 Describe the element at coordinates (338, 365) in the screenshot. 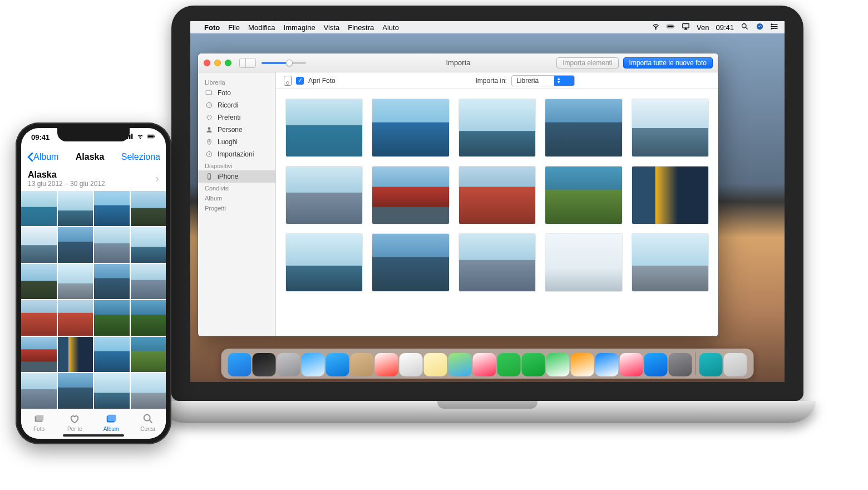

I see `dock-app-mail` at that location.